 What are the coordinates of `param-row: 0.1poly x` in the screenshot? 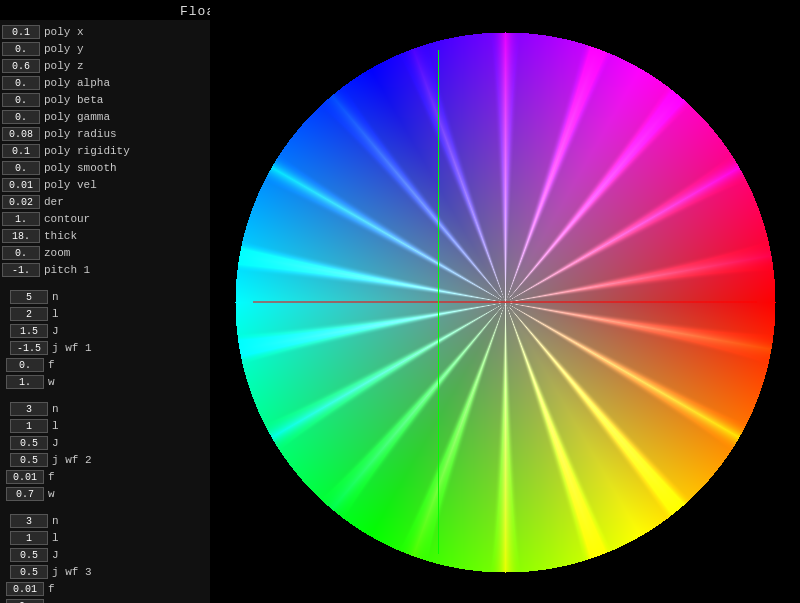 It's located at (110, 32).